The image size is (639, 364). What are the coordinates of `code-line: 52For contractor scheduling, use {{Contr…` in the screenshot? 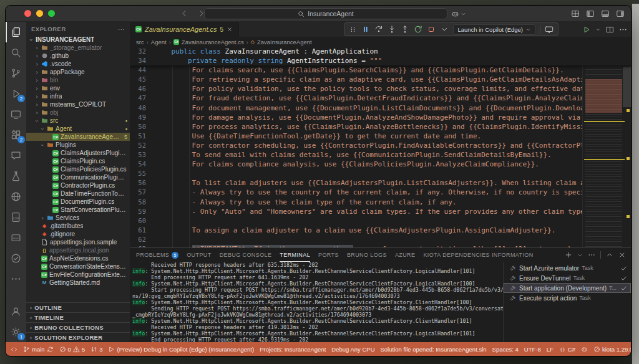 It's located at (381, 146).